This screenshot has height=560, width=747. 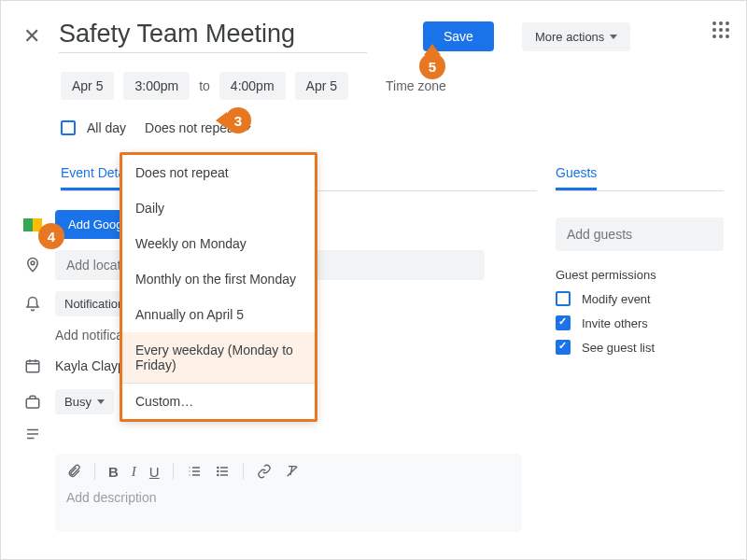 I want to click on guest-permissions-title: Guest permissions, so click(x=640, y=274).